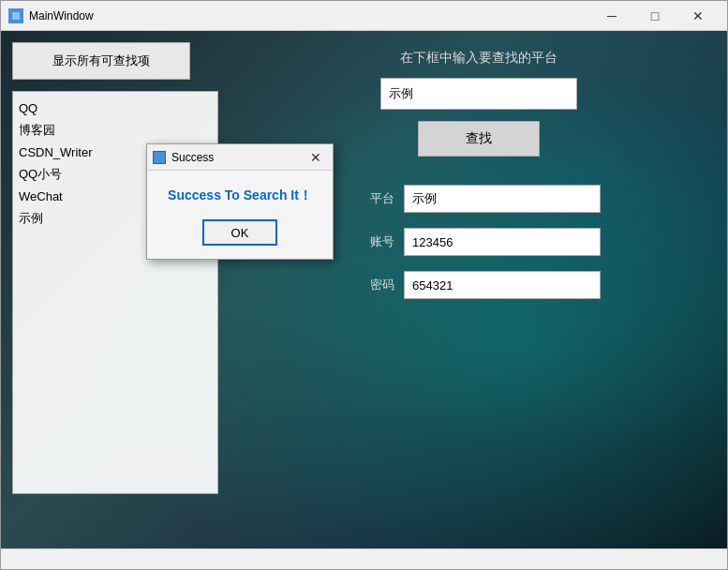 The image size is (728, 570). Describe the element at coordinates (364, 16) in the screenshot. I see `title-bar: MainWindow ─ □ ✕` at that location.